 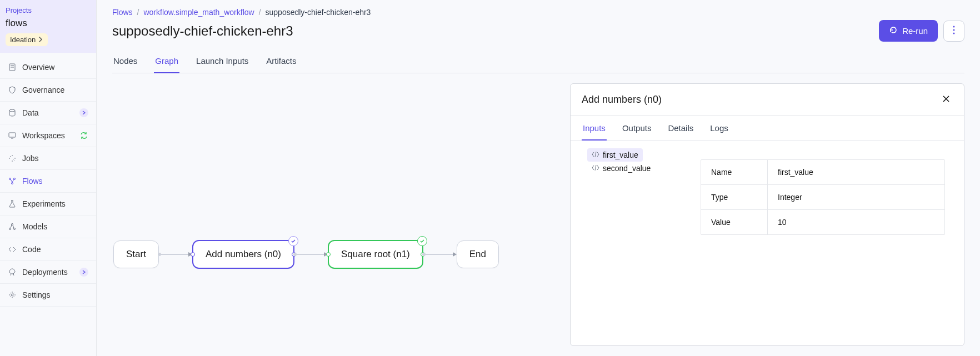 I want to click on sidebar-item-label: Jobs, so click(x=56, y=158).